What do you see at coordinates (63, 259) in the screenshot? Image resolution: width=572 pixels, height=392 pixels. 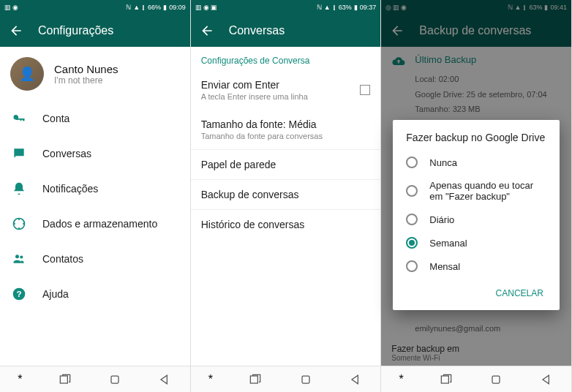 I see `menu-label: Contatos` at bounding box center [63, 259].